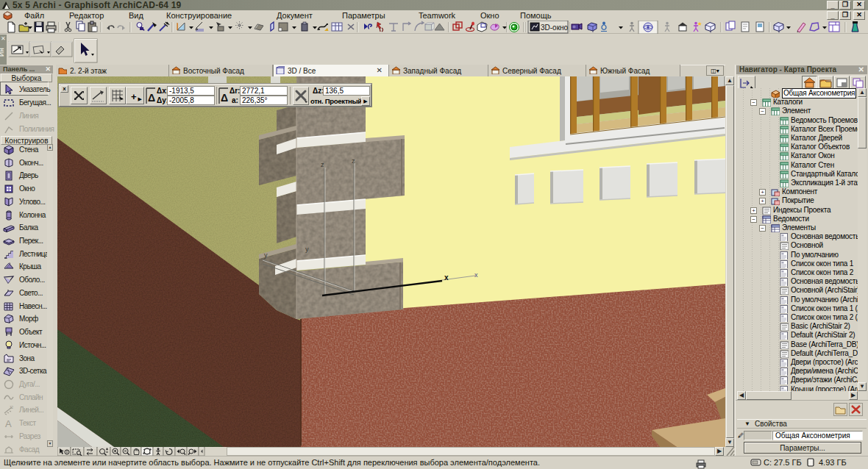  I want to click on svg-text: 3D-окно, so click(555, 28).